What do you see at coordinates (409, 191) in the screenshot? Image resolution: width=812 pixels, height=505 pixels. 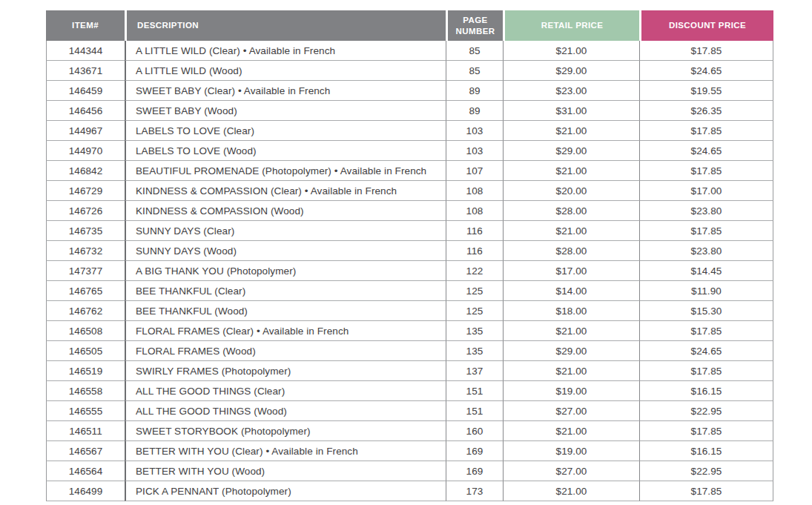 I see `table-row: 146729KINDNESS & COMPASSION (Clear) • Av…` at bounding box center [409, 191].